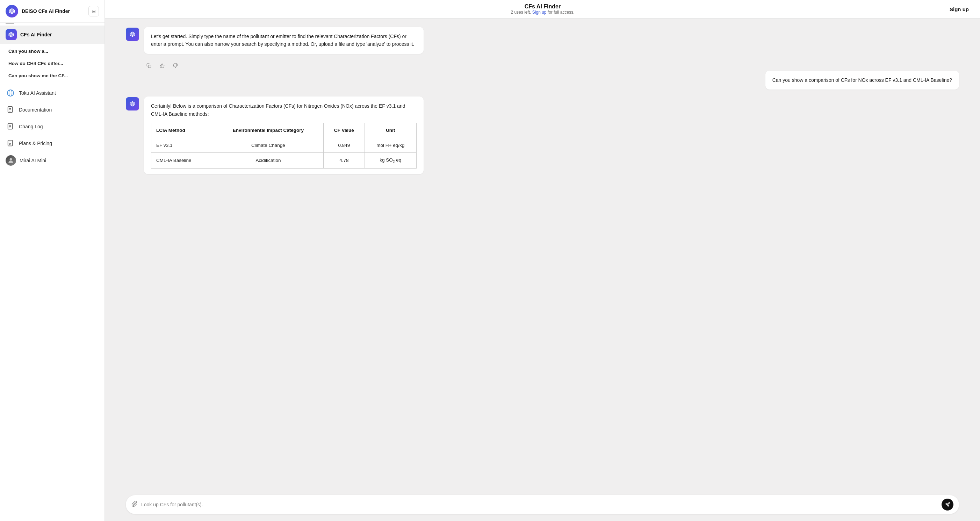 The height and width of the screenshot is (521, 980). What do you see at coordinates (11, 161) in the screenshot?
I see `mirai-avatar` at bounding box center [11, 161].